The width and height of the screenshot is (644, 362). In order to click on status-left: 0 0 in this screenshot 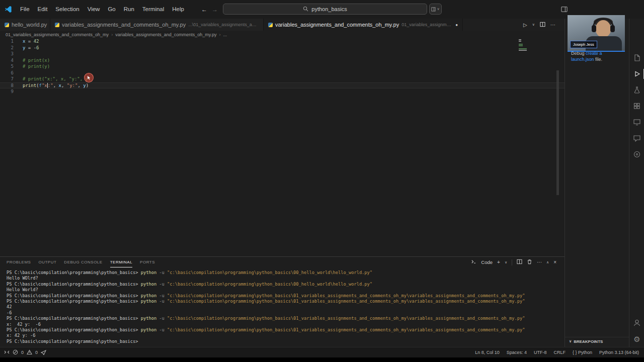, I will do `click(23, 353)`.